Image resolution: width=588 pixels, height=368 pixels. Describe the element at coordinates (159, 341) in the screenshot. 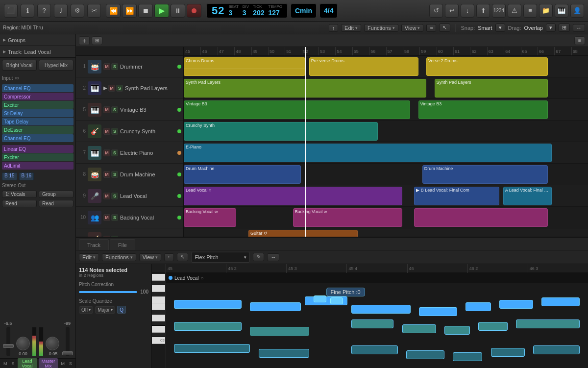

I see `piano-key-white-c3: C3` at that location.